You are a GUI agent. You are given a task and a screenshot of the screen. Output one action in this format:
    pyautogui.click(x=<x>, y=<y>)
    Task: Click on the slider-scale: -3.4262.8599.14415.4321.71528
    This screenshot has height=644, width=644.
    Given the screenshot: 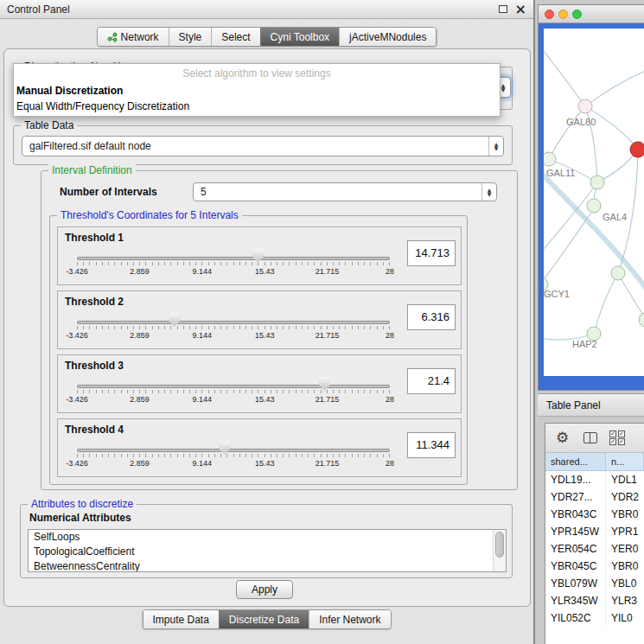 What is the action you would take?
    pyautogui.click(x=233, y=400)
    